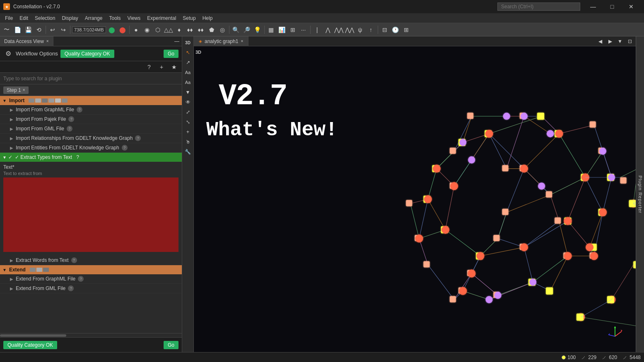  What do you see at coordinates (189, 18) in the screenshot?
I see `menu-setup: Setup` at bounding box center [189, 18].